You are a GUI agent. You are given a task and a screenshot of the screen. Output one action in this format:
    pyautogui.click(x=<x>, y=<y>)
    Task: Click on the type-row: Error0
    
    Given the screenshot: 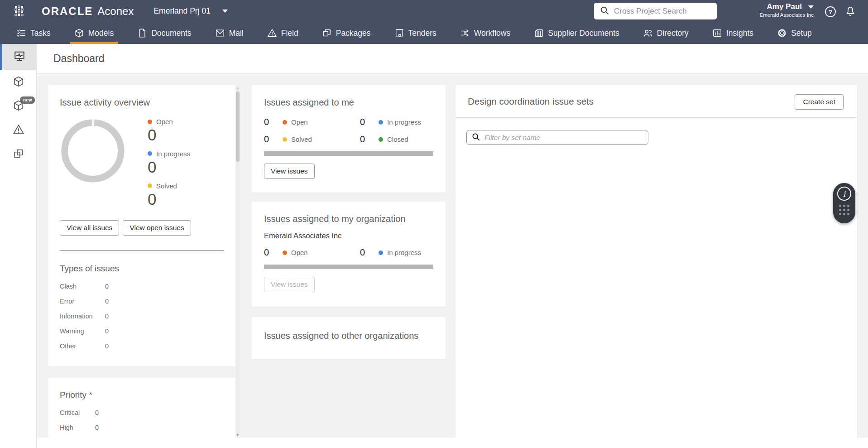 What is the action you would take?
    pyautogui.click(x=142, y=301)
    